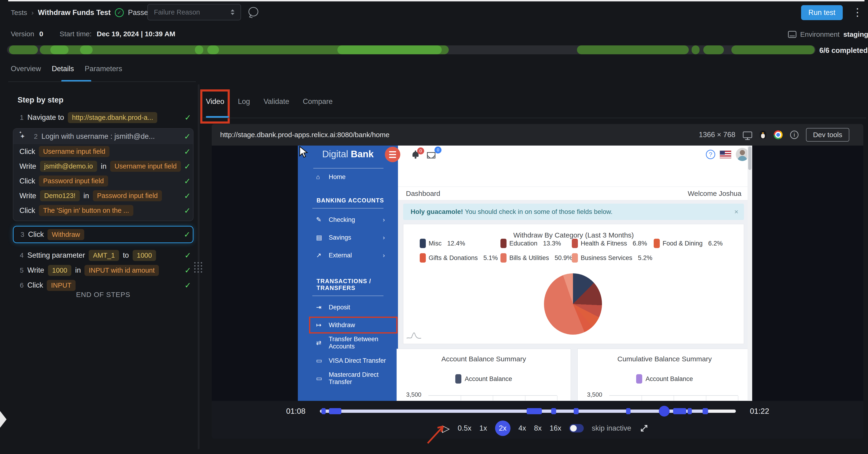 The image size is (868, 454). I want to click on step-row: ClickPassword input field✓, so click(103, 181).